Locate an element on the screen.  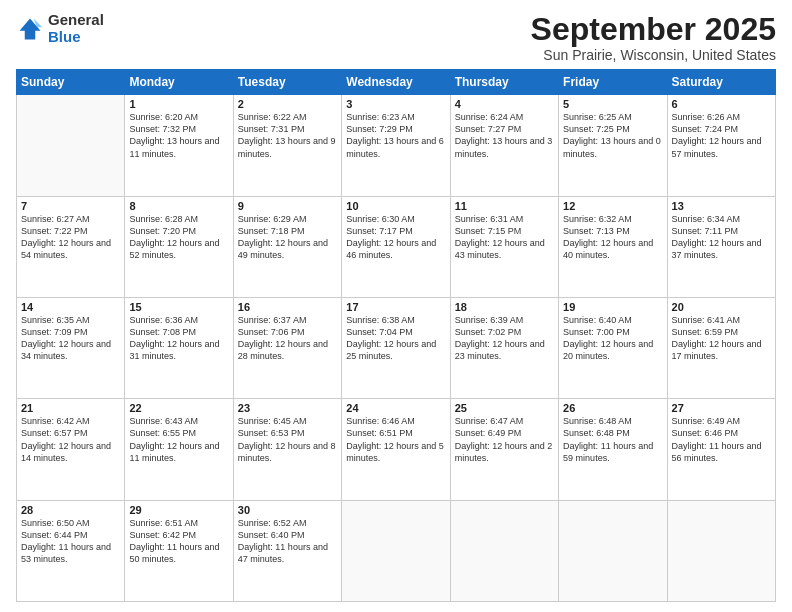
day-info: Sunrise: 6:52 AMSunset: 6:40 PMDaylight:… is located at coordinates (288, 542).